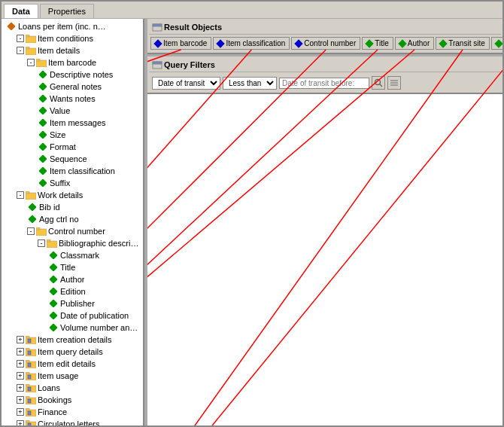 This screenshot has width=504, height=427. Describe the element at coordinates (72, 135) in the screenshot. I see `tree-item: Size` at that location.